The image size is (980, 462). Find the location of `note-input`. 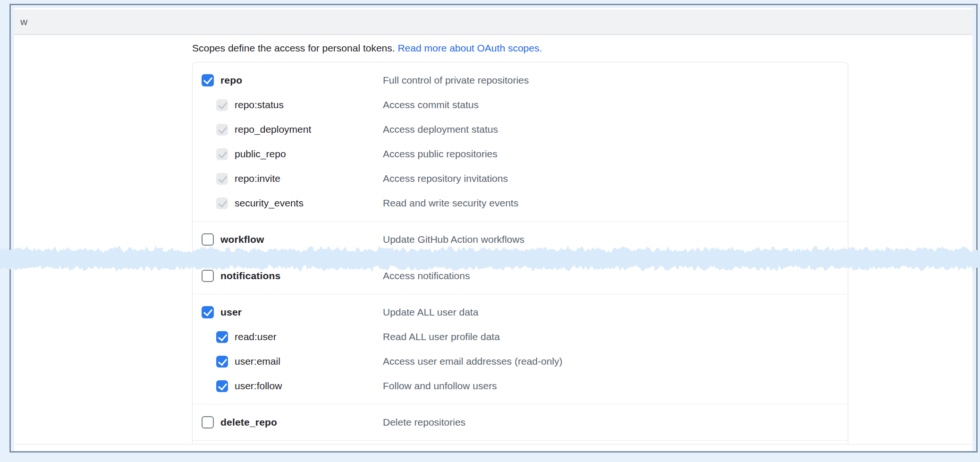

note-input is located at coordinates (493, 22).